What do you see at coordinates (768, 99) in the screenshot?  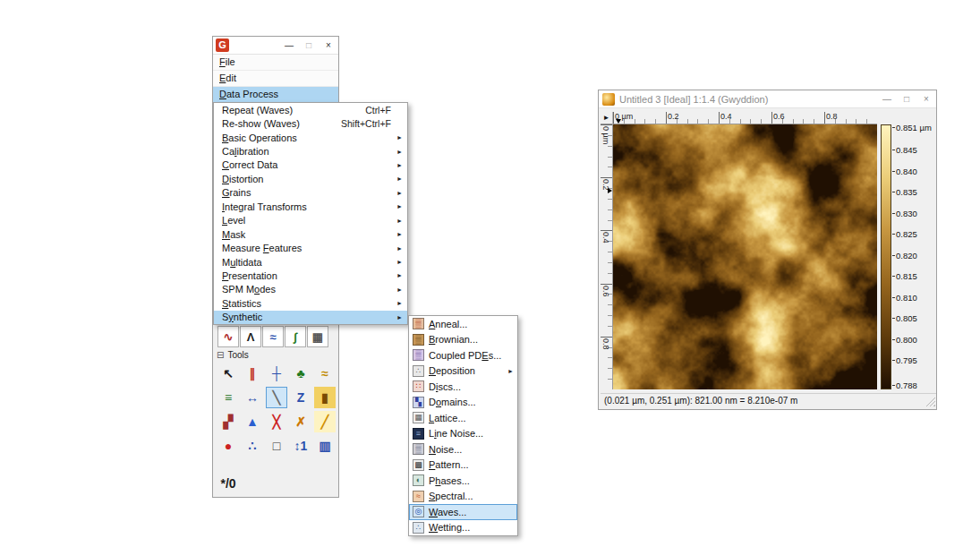 I see `data-window-titlebar: Untitled 3 [Ideal] 1:1.4 (Gwyddion) — □ …` at bounding box center [768, 99].